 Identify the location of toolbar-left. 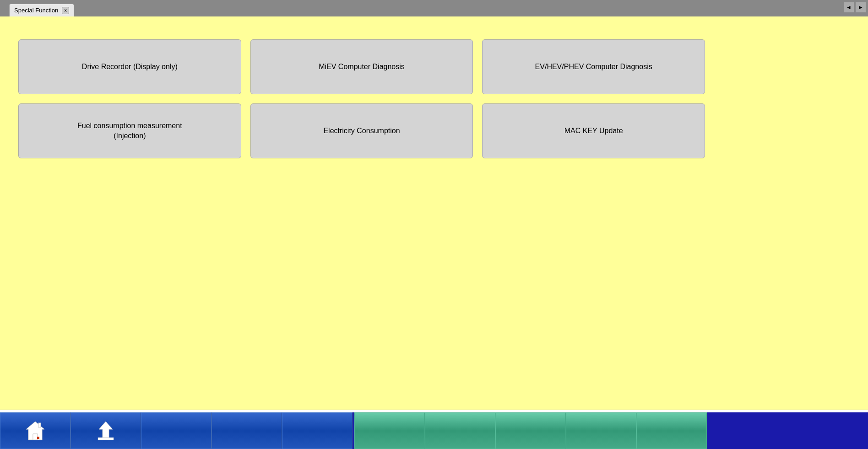
(176, 431).